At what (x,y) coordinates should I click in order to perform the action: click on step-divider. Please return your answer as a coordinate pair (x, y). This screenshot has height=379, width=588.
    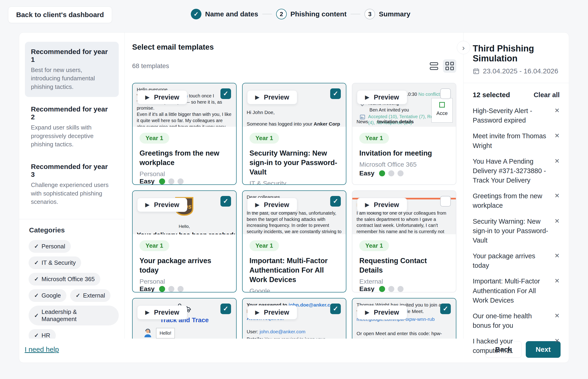
    Looking at the image, I should click on (267, 14).